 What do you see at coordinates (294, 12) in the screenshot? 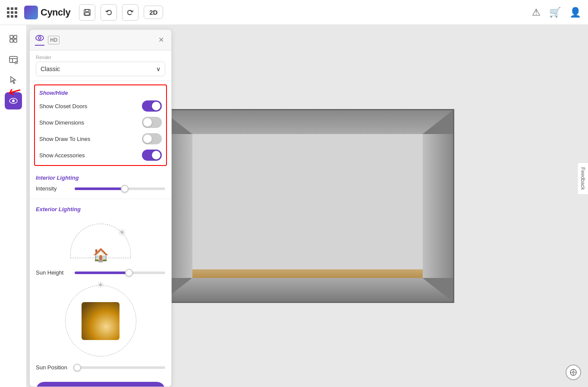
I see `topbar: Cyncly 2D ⚠ 🛒 👤` at bounding box center [294, 12].